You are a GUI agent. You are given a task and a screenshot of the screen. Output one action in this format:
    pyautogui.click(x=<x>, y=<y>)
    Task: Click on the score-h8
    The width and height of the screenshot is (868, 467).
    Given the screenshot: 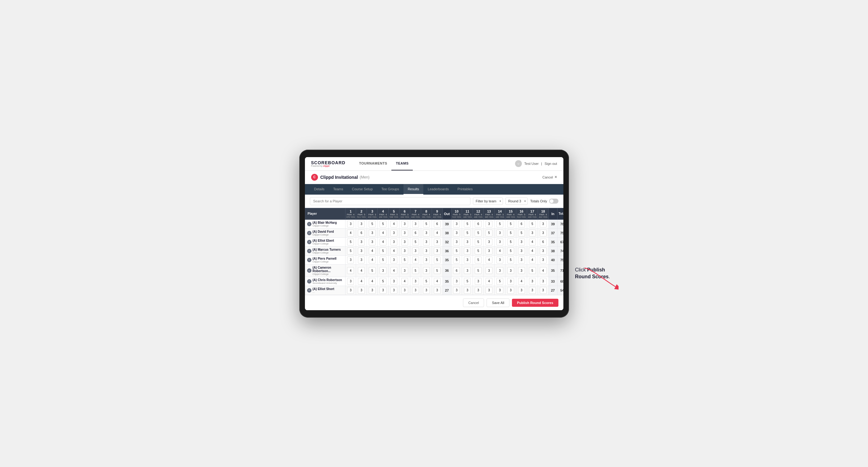 What is the action you would take?
    pyautogui.click(x=426, y=260)
    